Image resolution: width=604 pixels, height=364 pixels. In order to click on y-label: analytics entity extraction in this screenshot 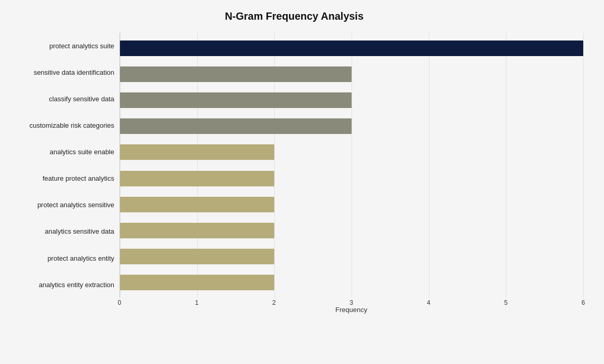, I will do `click(60, 285)`.